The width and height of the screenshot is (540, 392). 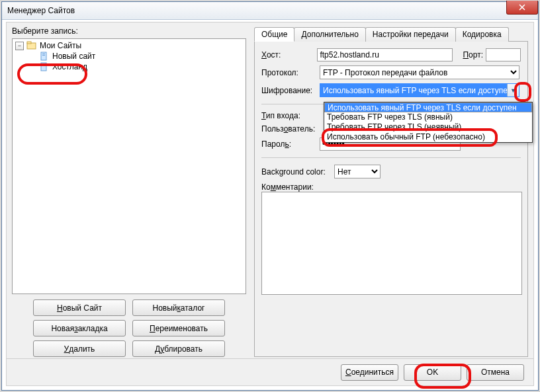 What do you see at coordinates (330, 34) in the screenshot?
I see `tab-advanced: Дополнительно` at bounding box center [330, 34].